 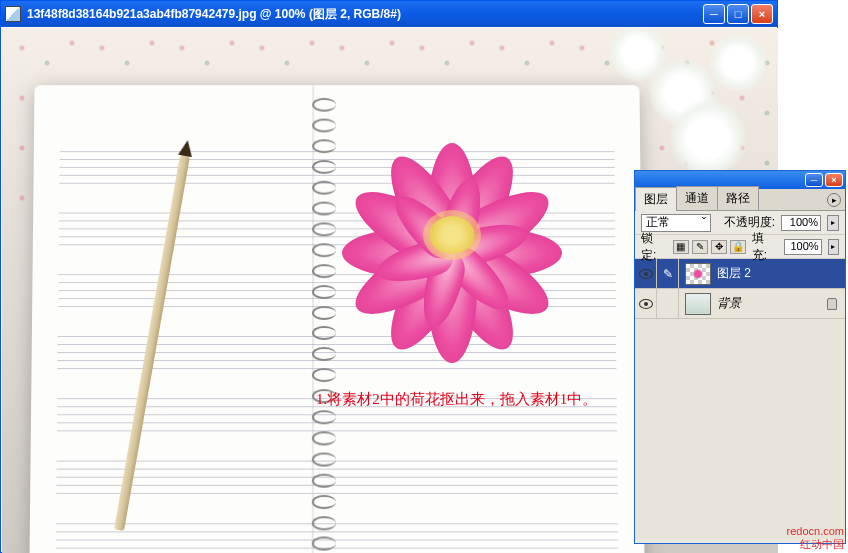 I want to click on lock-icon, so click(x=832, y=304).